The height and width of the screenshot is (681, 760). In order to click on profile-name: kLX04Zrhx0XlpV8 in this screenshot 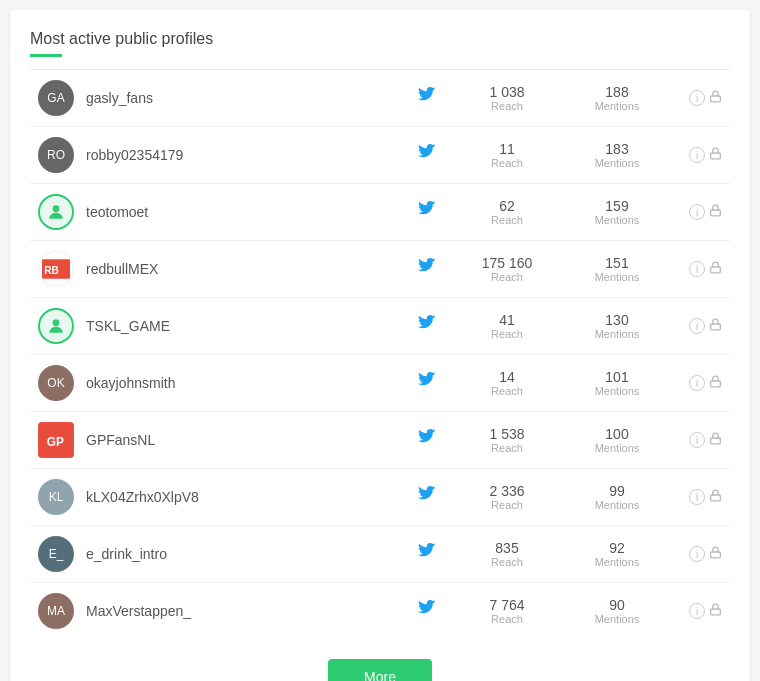, I will do `click(244, 497)`.